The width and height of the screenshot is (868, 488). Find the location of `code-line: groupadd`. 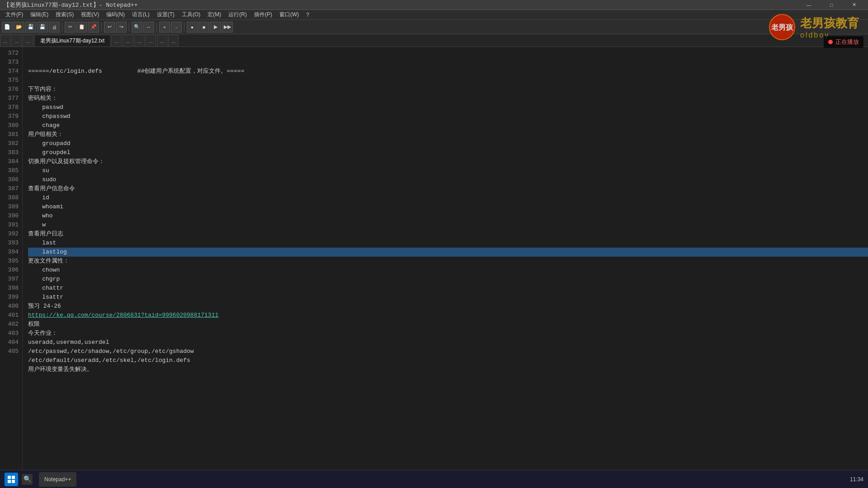

code-line: groupadd is located at coordinates (448, 144).